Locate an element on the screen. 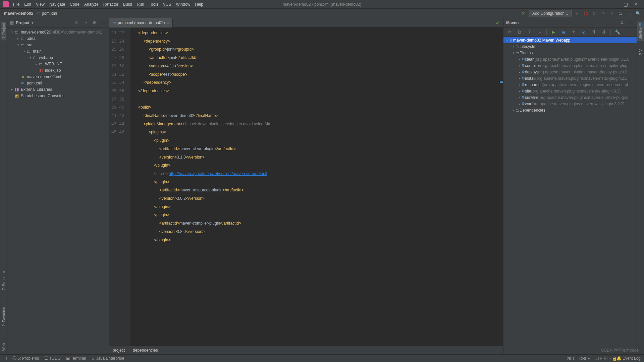 The image size is (644, 362). stop-icon: ■ is located at coordinates (612, 13).